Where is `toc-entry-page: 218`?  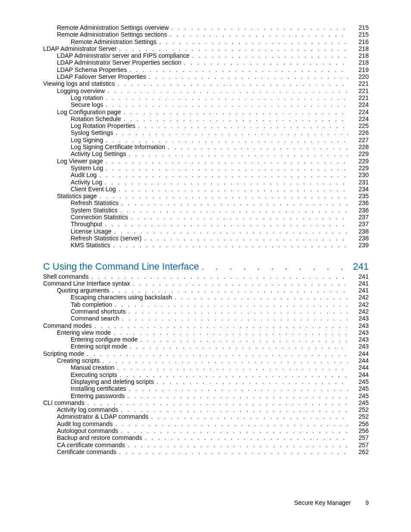 toc-entry-page: 218 is located at coordinates (358, 56).